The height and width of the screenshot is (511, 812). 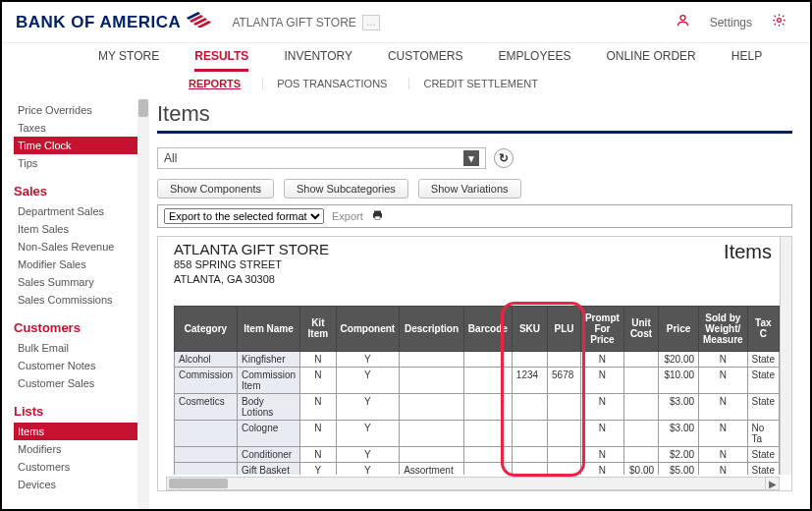 What do you see at coordinates (79, 484) in the screenshot?
I see `sidebar-item-devices: Devices` at bounding box center [79, 484].